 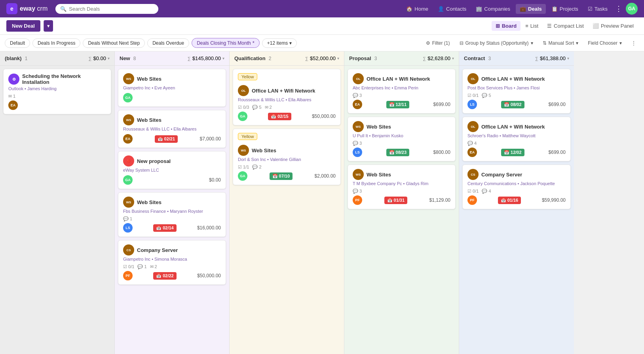 I want to click on deal-card-c6: CS Company Server Giampetro Inc • Simona…, so click(x=172, y=263).